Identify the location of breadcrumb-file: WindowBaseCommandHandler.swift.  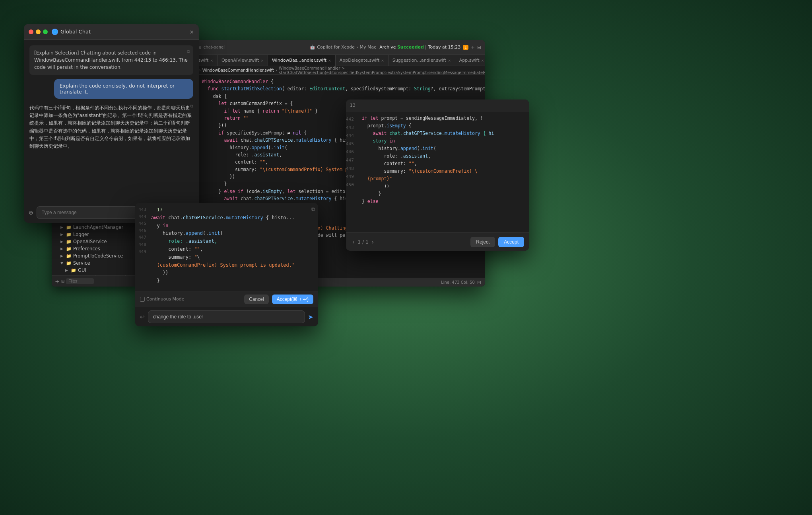
(238, 70).